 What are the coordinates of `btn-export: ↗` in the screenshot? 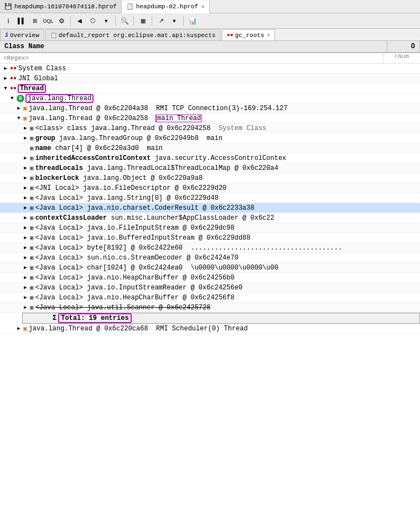 It's located at (161, 21).